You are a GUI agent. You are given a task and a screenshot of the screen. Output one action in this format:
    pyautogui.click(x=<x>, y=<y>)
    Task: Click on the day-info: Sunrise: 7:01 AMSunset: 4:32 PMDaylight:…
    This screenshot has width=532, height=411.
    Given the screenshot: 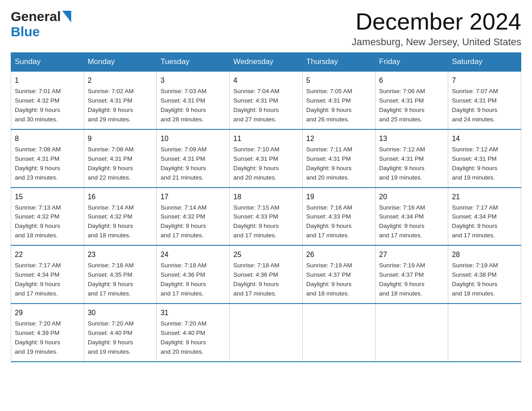 What is the action you would take?
    pyautogui.click(x=47, y=106)
    